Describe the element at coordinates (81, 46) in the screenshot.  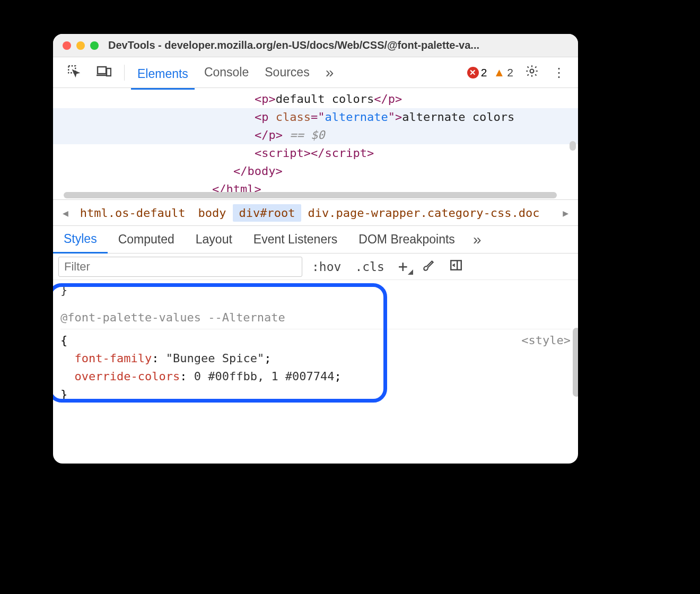
I see `minimize-window-button` at that location.